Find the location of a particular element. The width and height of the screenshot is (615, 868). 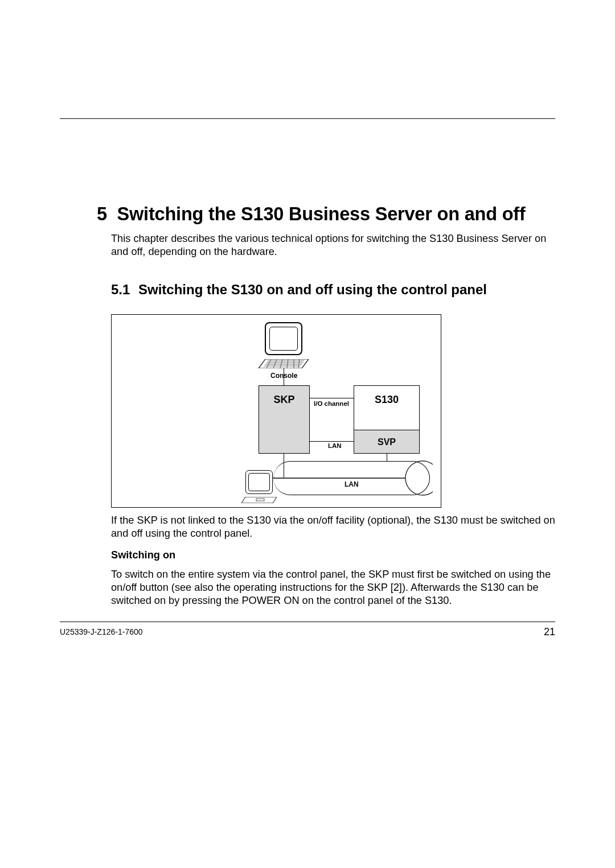

lan-label-2: LAN is located at coordinates (352, 484).